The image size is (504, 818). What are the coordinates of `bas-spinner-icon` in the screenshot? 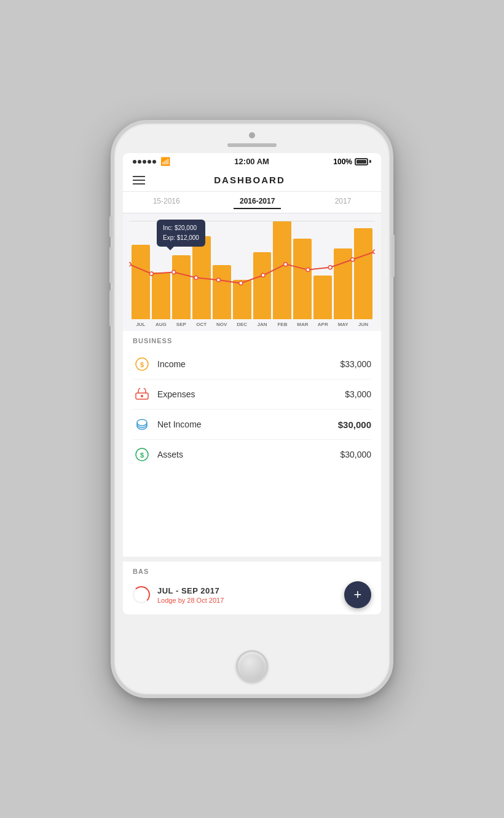 It's located at (141, 595).